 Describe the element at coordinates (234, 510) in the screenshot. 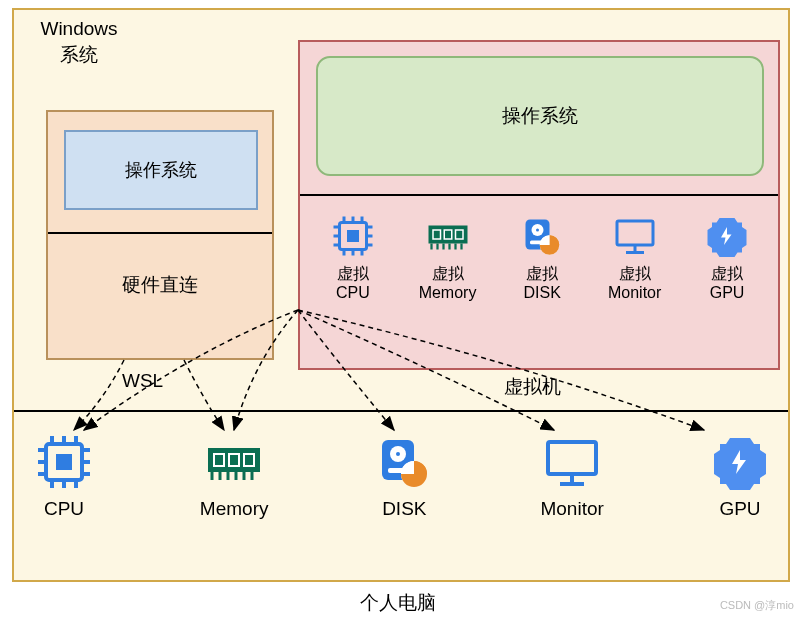

I see `main-memory-label: Memory` at that location.